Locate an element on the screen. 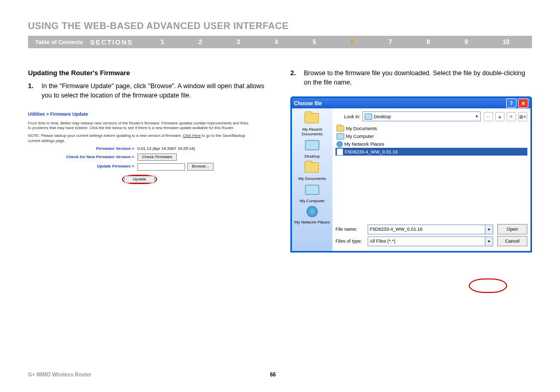 Image resolution: width=560 pixels, height=392 pixels. firmware-path-input is located at coordinates (161, 167).